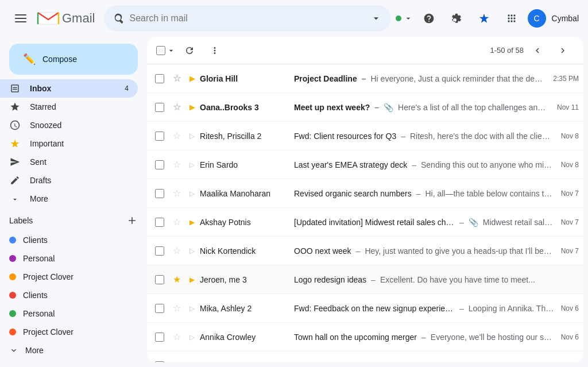 The width and height of the screenshot is (588, 367). What do you see at coordinates (365, 194) in the screenshot?
I see `email-row: ☆ ▷ Maalika Manoharan Revised organic se…` at bounding box center [365, 194].